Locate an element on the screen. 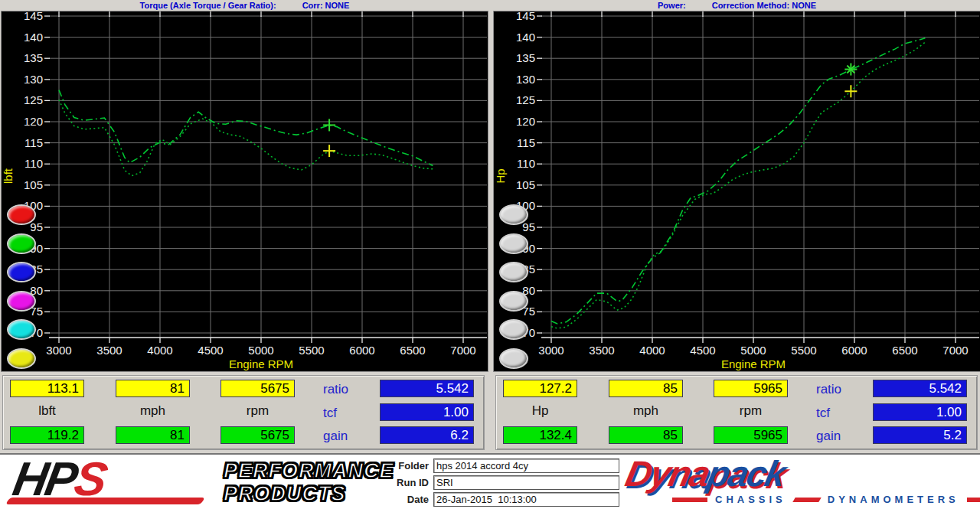 The width and height of the screenshot is (980, 509). torque-yellow-cursor-value: 113.1 is located at coordinates (47, 389).